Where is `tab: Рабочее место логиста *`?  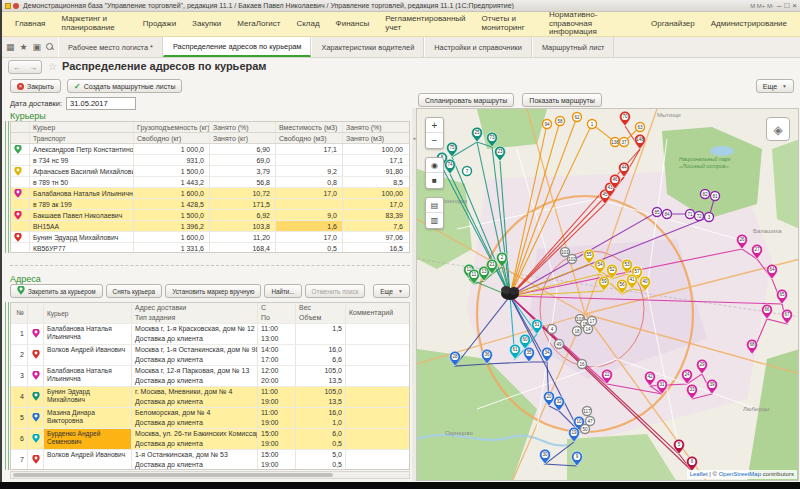
tab: Рабочее место логиста * is located at coordinates (110, 47).